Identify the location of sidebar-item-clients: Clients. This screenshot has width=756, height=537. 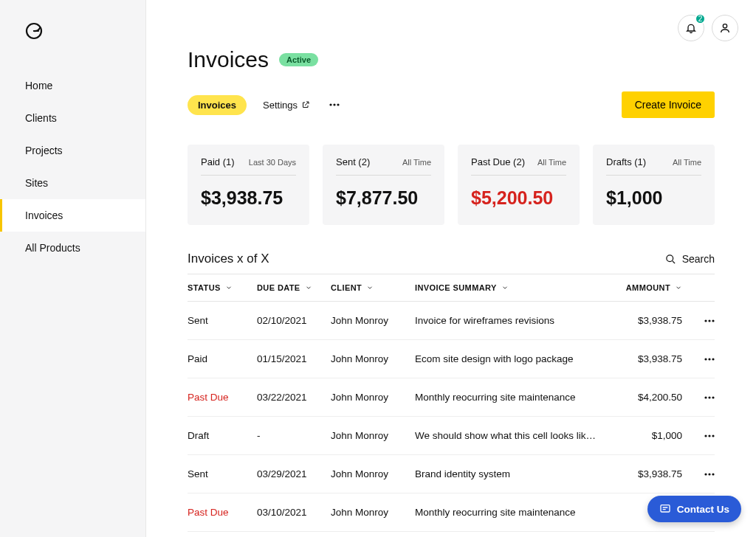
(72, 118).